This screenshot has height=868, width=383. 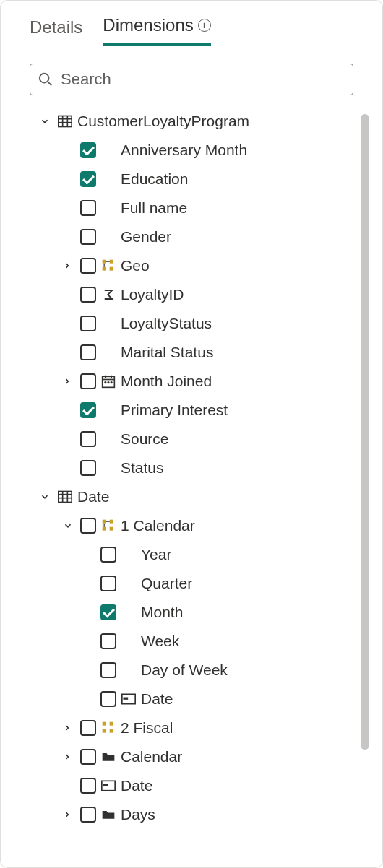 I want to click on sigma-icon, so click(x=108, y=295).